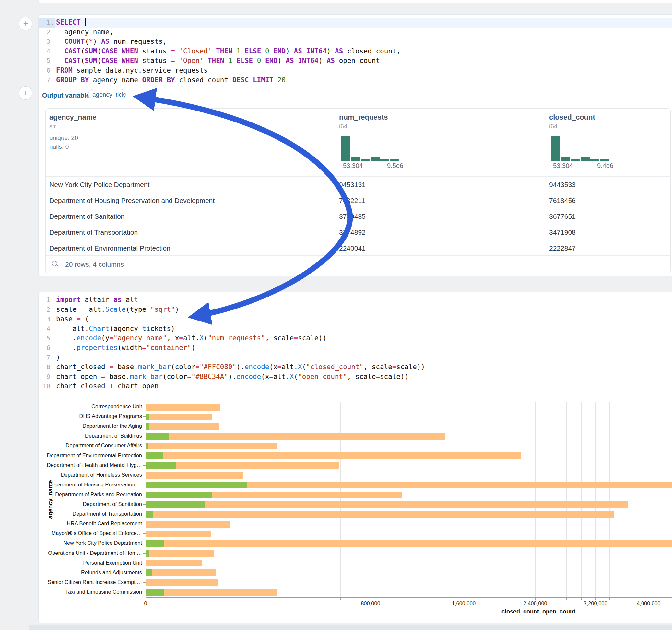 The image size is (672, 630). I want to click on line-number: 3, so click(45, 42).